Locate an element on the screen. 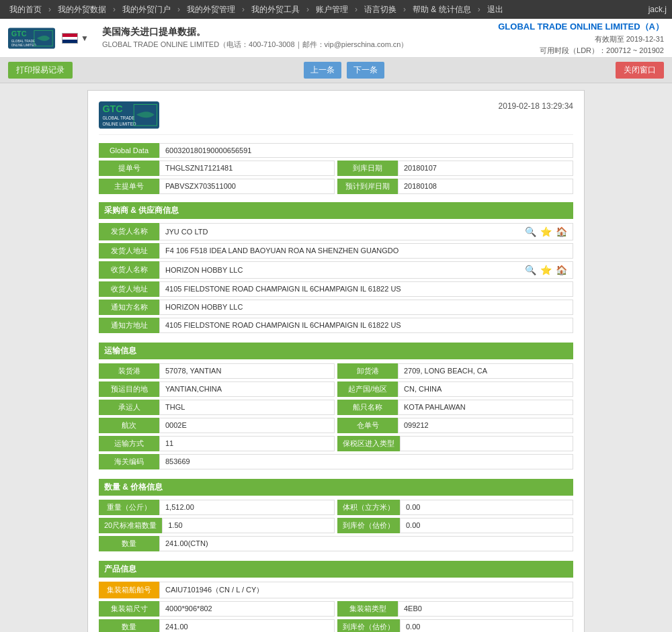 This screenshot has width=672, height=632. notify-addr-row: 通知方地址 4105 FIELDSTONE ROAD CHAMPAIGN IL … is located at coordinates (336, 325).